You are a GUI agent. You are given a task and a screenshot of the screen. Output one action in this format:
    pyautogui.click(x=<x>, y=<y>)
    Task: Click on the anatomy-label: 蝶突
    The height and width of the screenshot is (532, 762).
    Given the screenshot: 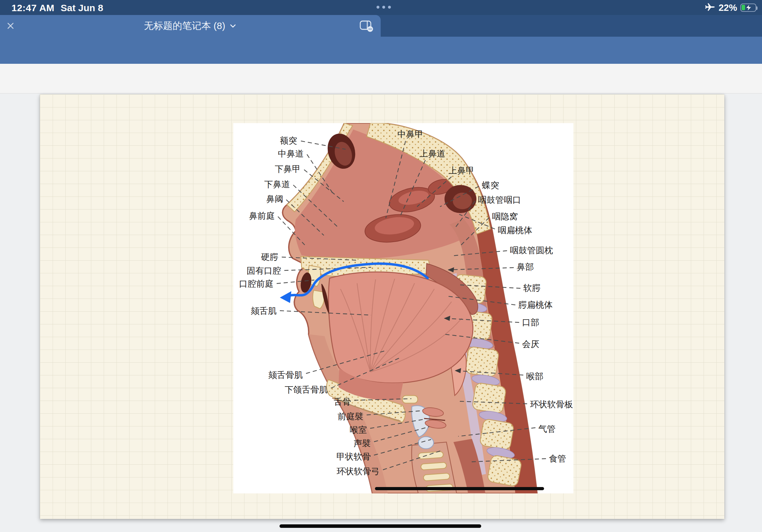 What is the action you would take?
    pyautogui.click(x=491, y=185)
    